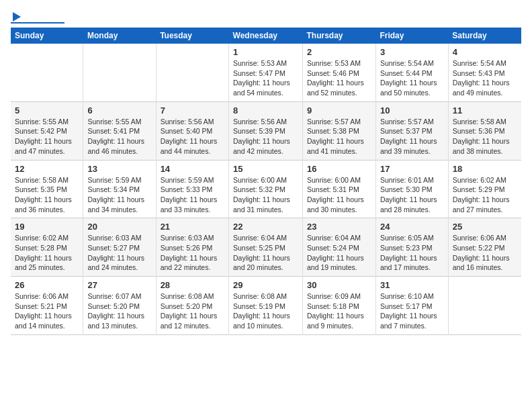 The image size is (532, 411). Describe the element at coordinates (339, 110) in the screenshot. I see `day-number: 9` at that location.